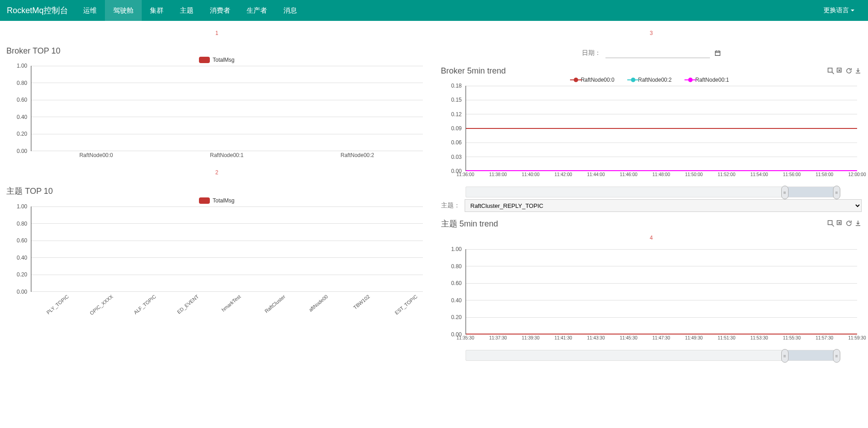  I want to click on nav-list: 运维 驾驶舱 集群 主题 消费者 生产者 消息, so click(190, 10).